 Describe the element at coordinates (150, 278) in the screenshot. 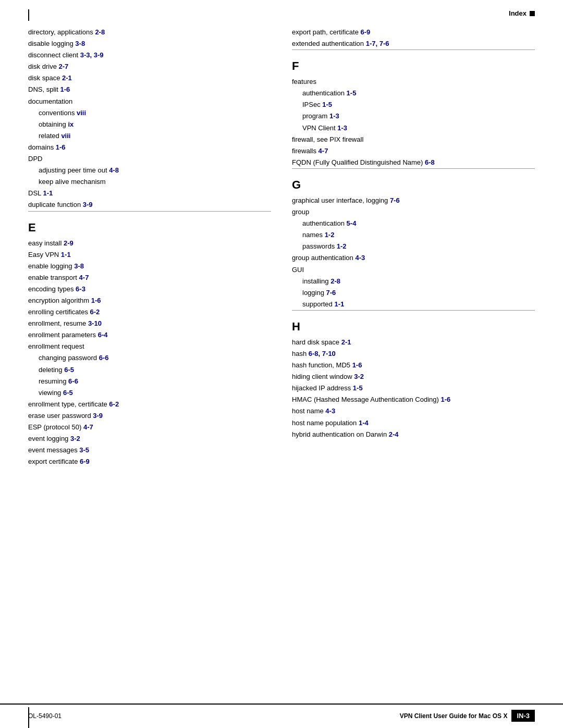

I see `list-item: enable transport 4-7` at that location.